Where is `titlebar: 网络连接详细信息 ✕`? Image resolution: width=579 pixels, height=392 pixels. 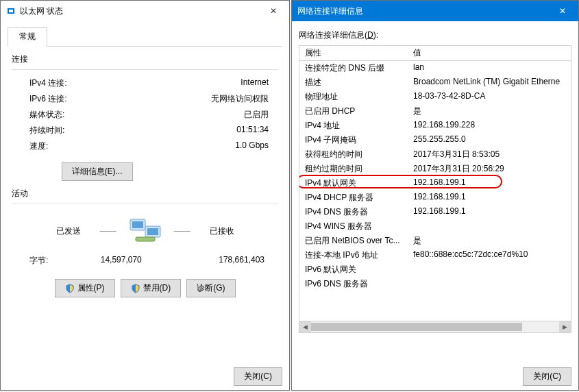
titlebar: 网络连接详细信息 ✕ is located at coordinates (435, 11).